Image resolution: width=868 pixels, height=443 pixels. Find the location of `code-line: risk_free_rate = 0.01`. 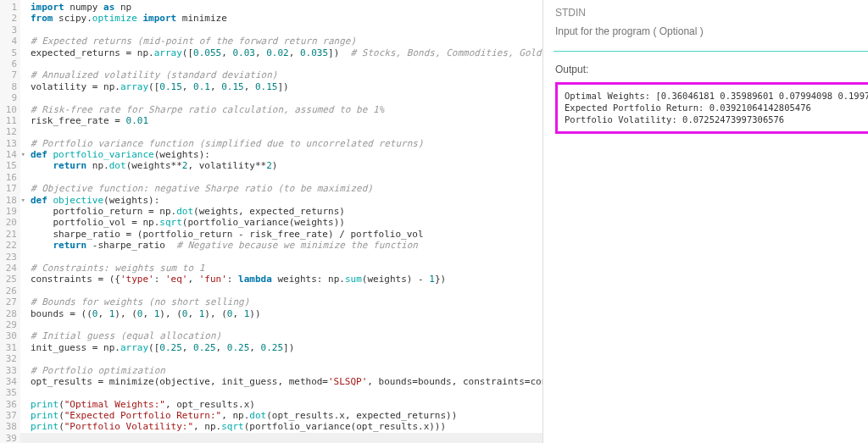

code-line: risk_free_rate = 0.01 is located at coordinates (287, 120).